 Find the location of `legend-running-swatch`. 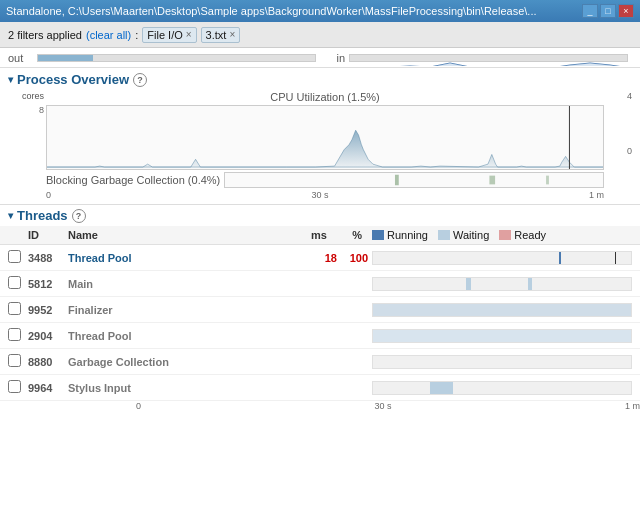

legend-running-swatch is located at coordinates (378, 235).